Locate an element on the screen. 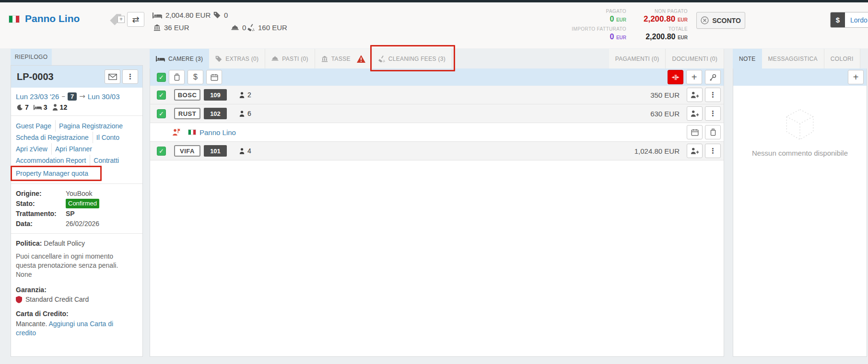  tab-cleaning-fees: CLEANING FEES (3) is located at coordinates (412, 58).